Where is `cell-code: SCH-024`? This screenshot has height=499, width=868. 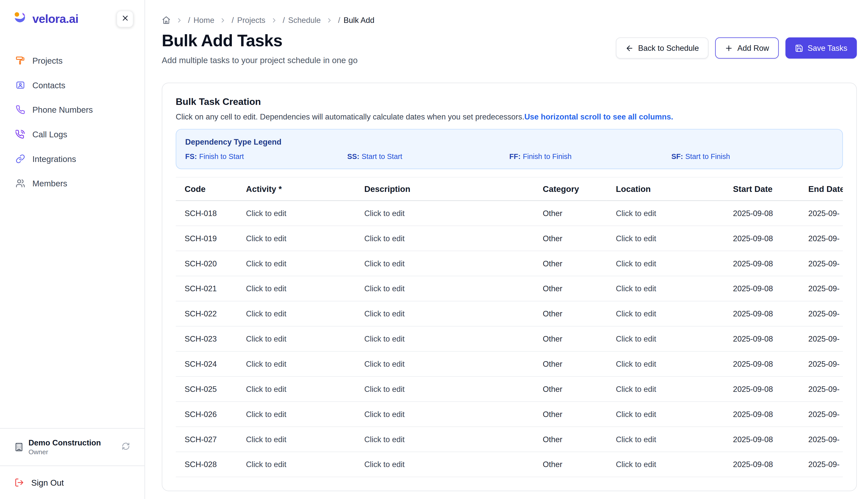
cell-code: SCH-024 is located at coordinates (206, 364).